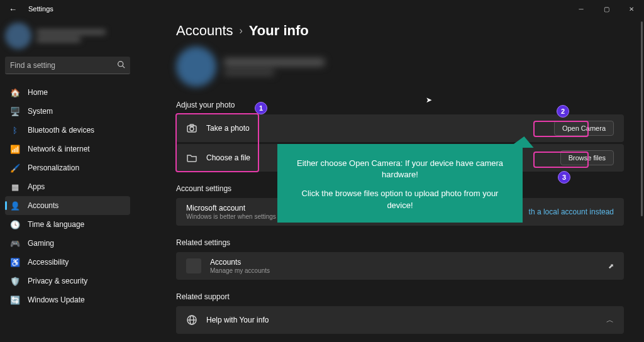  What do you see at coordinates (606, 9) in the screenshot?
I see `maximize-button: ▢` at bounding box center [606, 9].